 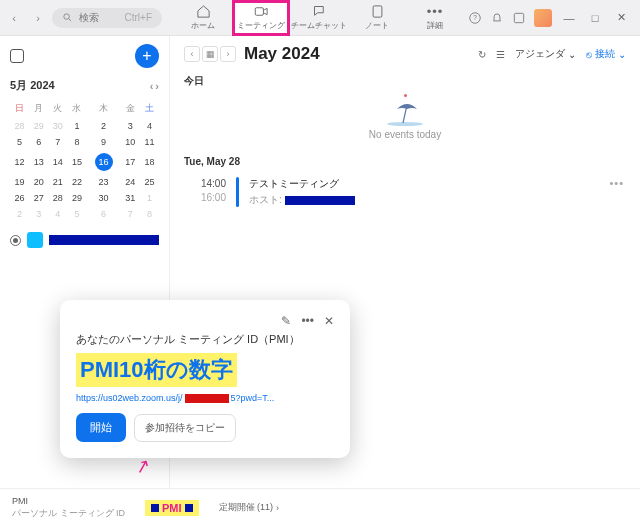 I want to click on home-icon, so click(x=204, y=12).